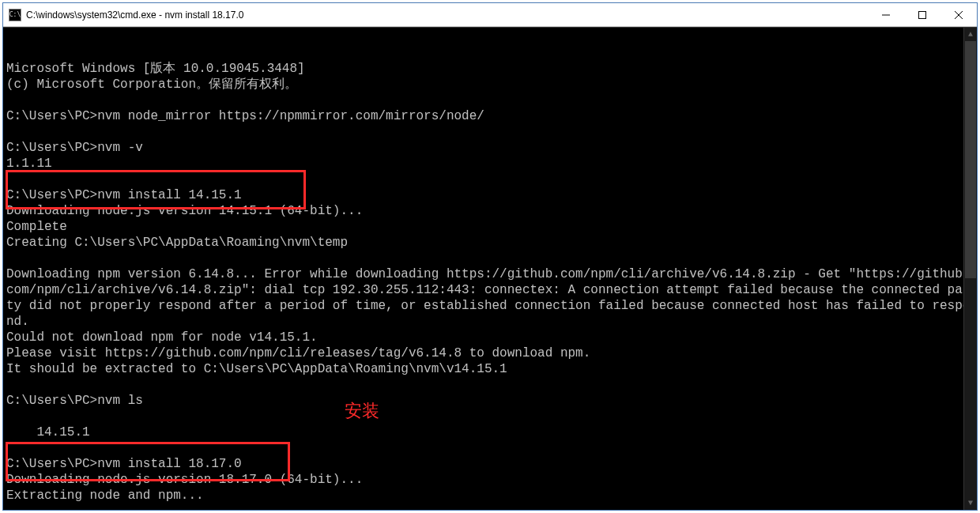  I want to click on window-controls, so click(922, 14).